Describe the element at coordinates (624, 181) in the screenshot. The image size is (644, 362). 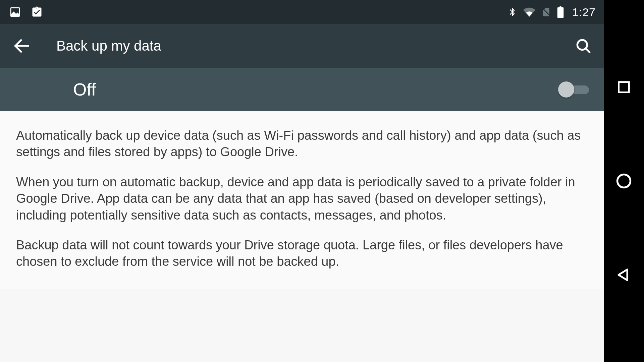
I see `navigation-bar` at that location.